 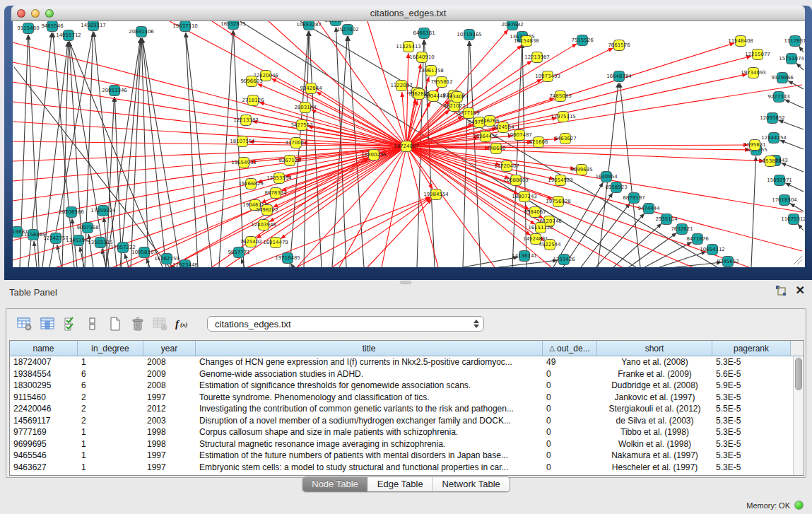 I want to click on delete-table-icon, so click(x=160, y=324).